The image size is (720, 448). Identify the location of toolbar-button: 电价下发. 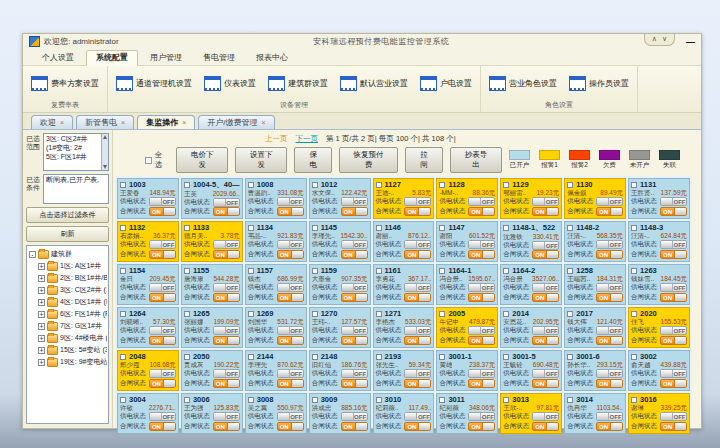
(202, 160).